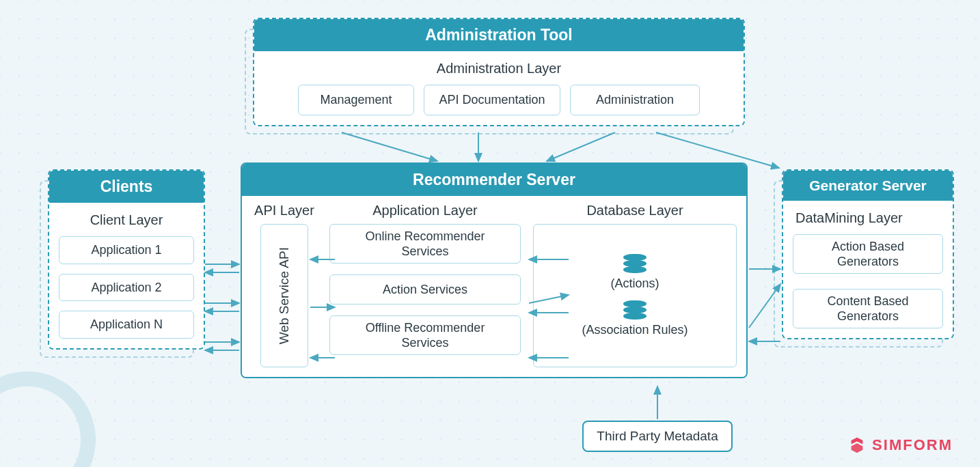 The image size is (980, 467). Describe the element at coordinates (284, 210) in the screenshot. I see `col-title-api: API Layer` at that location.